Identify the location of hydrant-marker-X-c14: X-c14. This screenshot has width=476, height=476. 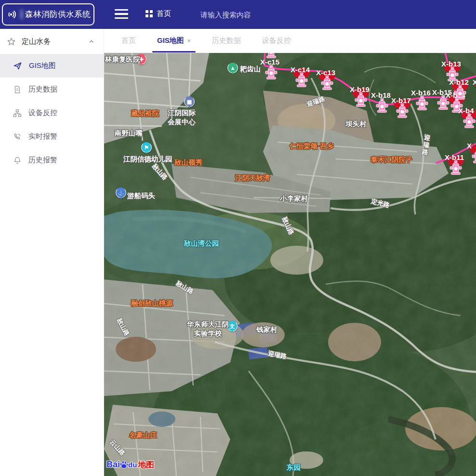
(302, 80).